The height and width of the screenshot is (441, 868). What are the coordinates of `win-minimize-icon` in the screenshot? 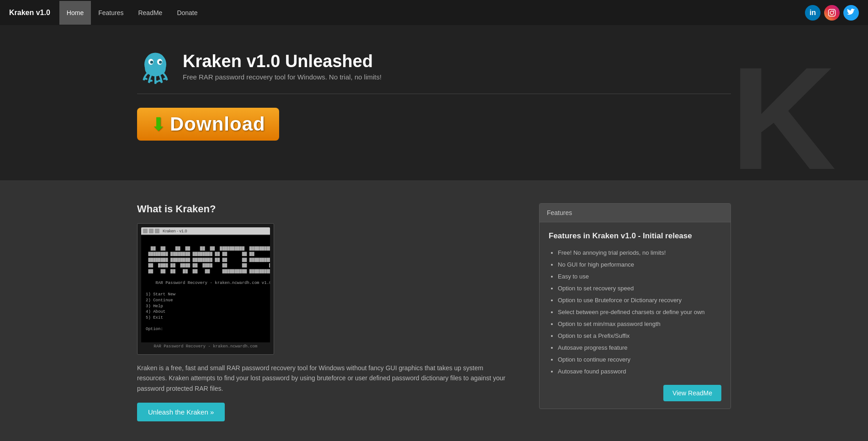 It's located at (145, 231).